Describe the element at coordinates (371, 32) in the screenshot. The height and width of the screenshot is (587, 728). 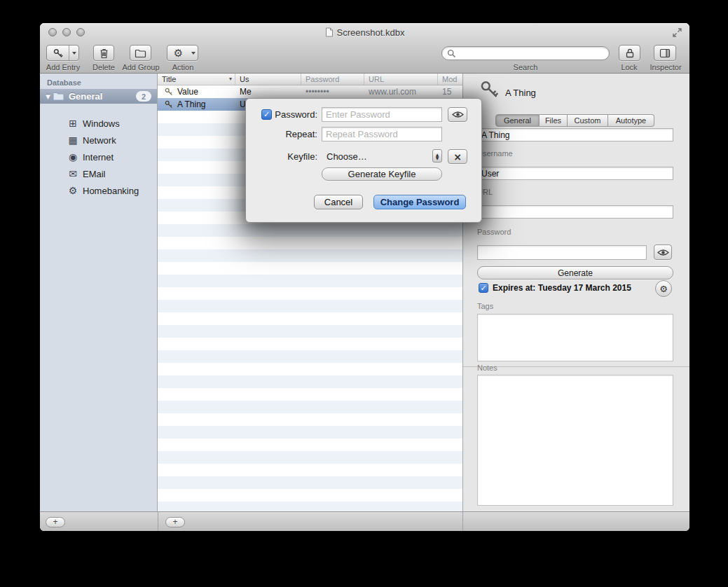
I see `window-title-text: Screenshot.kdbx` at that location.